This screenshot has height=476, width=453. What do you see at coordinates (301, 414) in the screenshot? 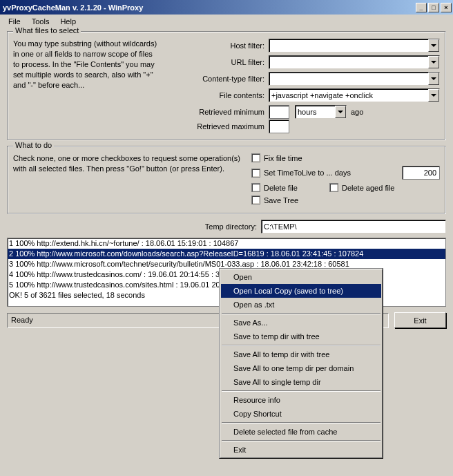
I see `ctx-copy-shortcut: Copy Shortcut` at bounding box center [301, 414].